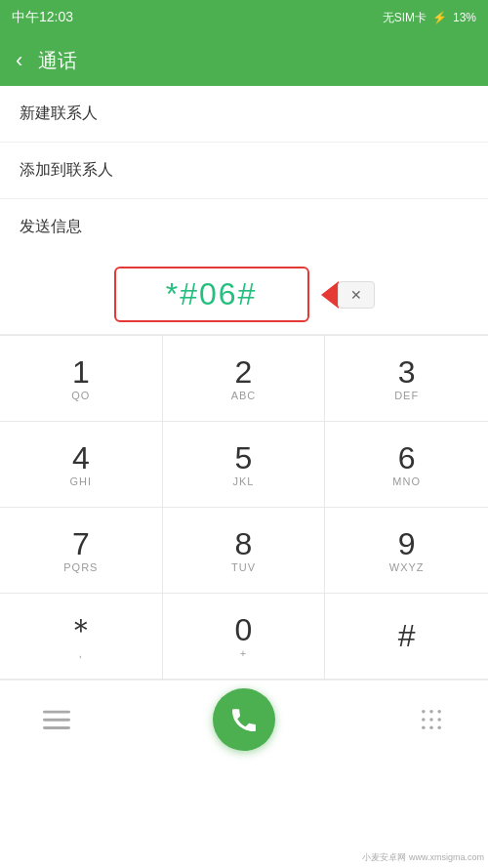 Image resolution: width=488 pixels, height=868 pixels. Describe the element at coordinates (424, 857) in the screenshot. I see `watermark: 小麦安卓网 www.xmsigma.com` at that location.